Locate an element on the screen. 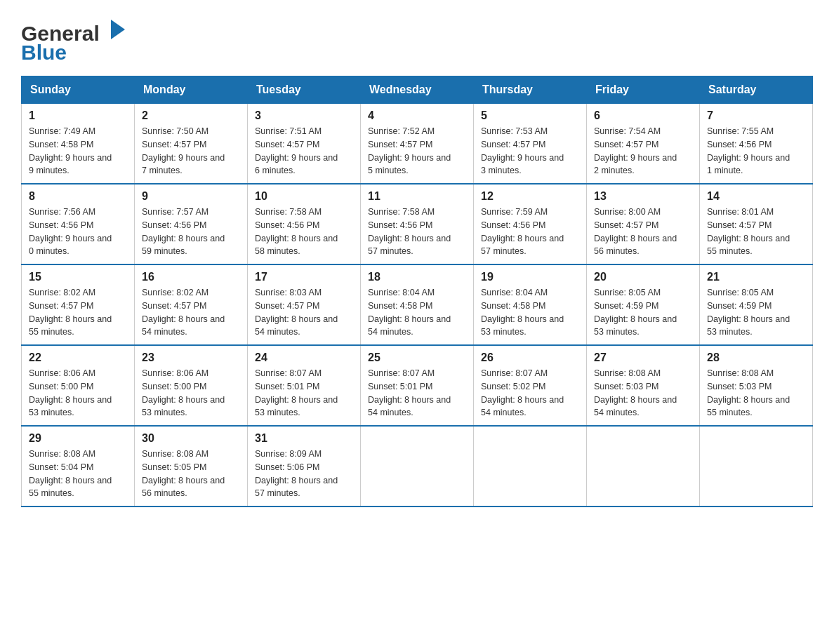 The height and width of the screenshot is (644, 834). day-number: 27 is located at coordinates (643, 358).